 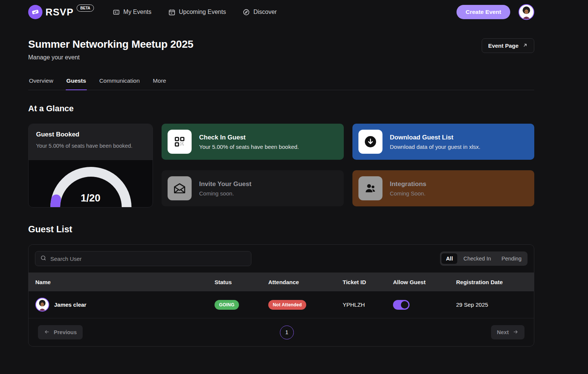 What do you see at coordinates (515, 332) in the screenshot?
I see `arrow-right-icon` at bounding box center [515, 332].